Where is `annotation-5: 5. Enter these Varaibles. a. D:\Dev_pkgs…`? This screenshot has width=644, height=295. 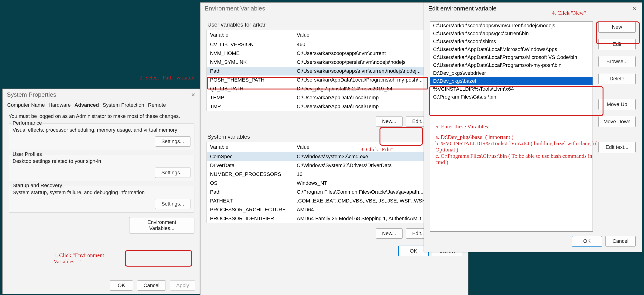
annotation-5: 5. Enter these Varaibles. a. D:\Dev_pkgs… is located at coordinates (517, 145).